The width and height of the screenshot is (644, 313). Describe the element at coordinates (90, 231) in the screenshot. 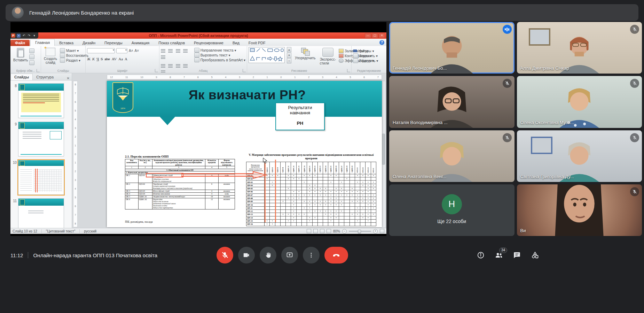

I see `language-indicator: русский` at that location.